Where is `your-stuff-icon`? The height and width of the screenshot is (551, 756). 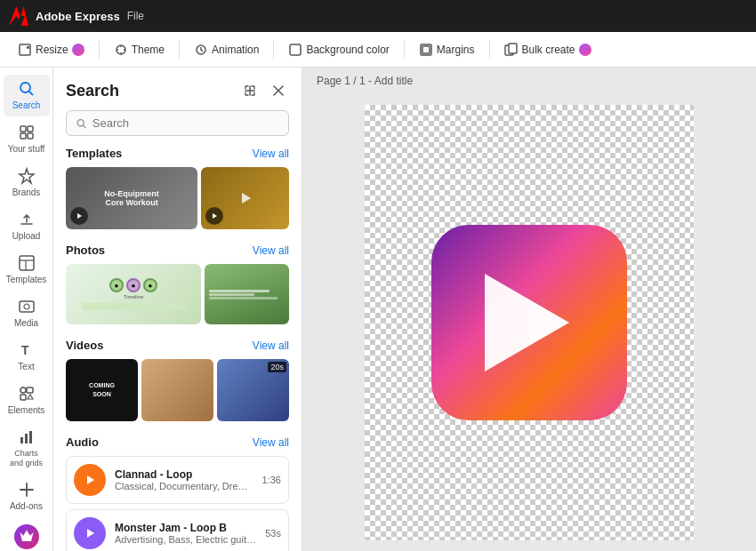 your-stuff-icon is located at coordinates (27, 132).